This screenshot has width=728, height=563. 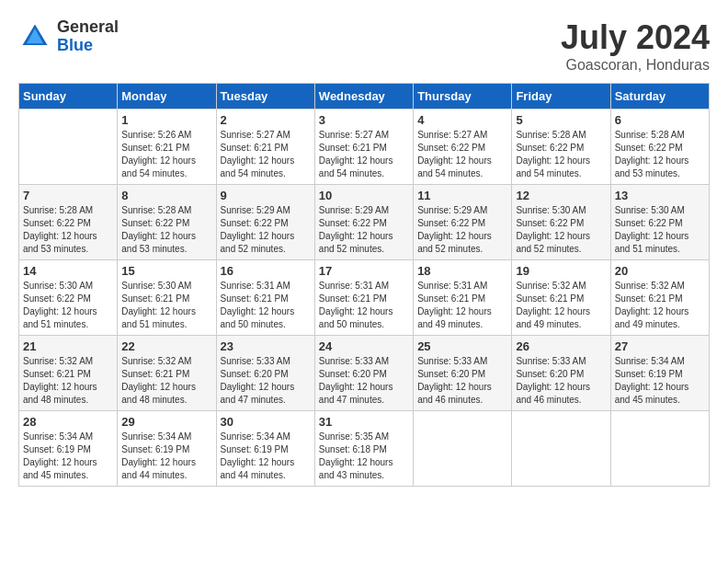 I want to click on calendar-week-row: 7 Sunrise: 5:28 AMSunset: 6:22 PMDayligh…, so click(x=364, y=223).